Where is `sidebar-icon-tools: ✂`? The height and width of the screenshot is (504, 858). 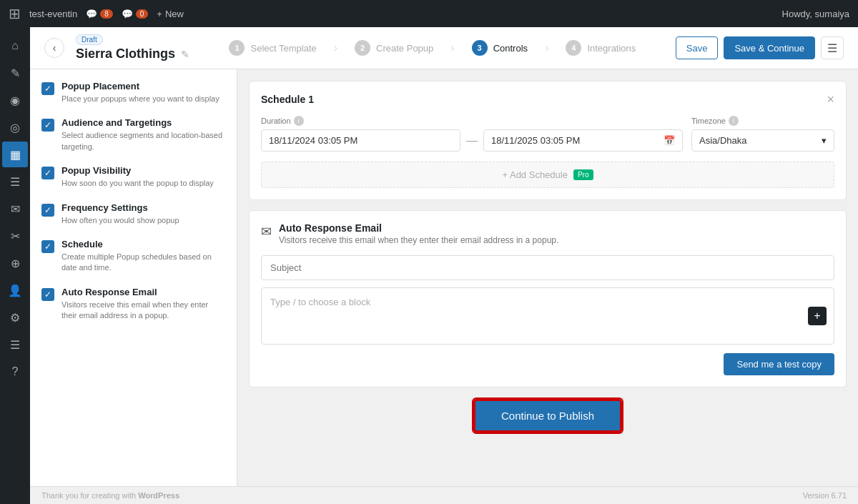 sidebar-icon-tools: ✂ is located at coordinates (15, 236).